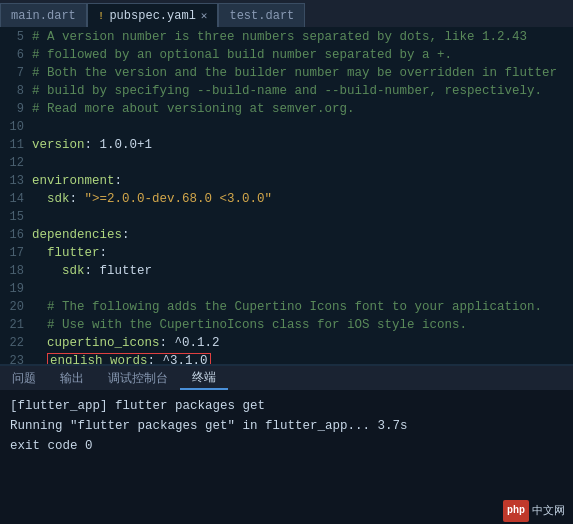 The height and width of the screenshot is (524, 573). What do you see at coordinates (548, 511) in the screenshot?
I see `watermark-site-name: 中文网` at bounding box center [548, 511].